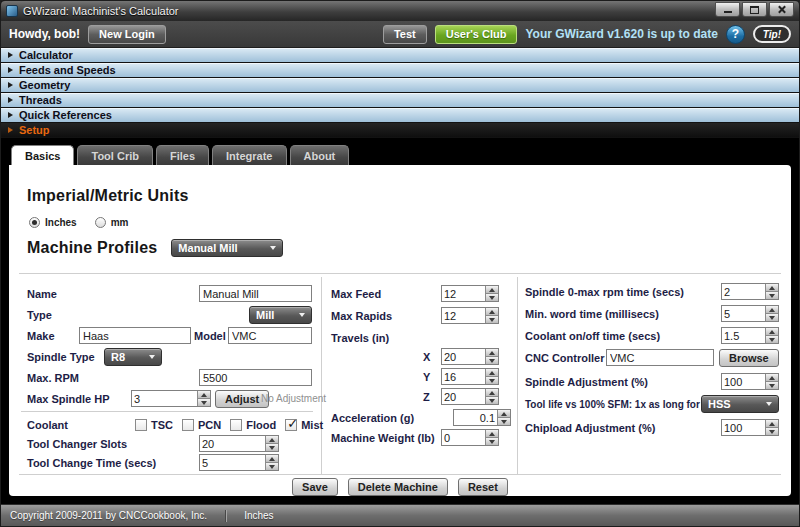 The image size is (800, 527). I want to click on new-login-button: New Login, so click(127, 34).